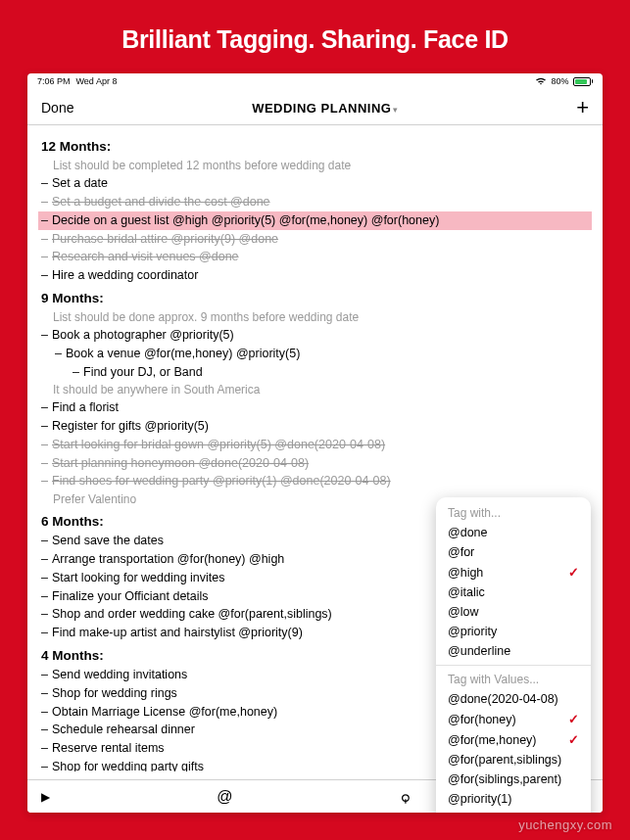 This screenshot has width=630, height=840. I want to click on list-item: –Register for gifts @priority(5), so click(315, 427).